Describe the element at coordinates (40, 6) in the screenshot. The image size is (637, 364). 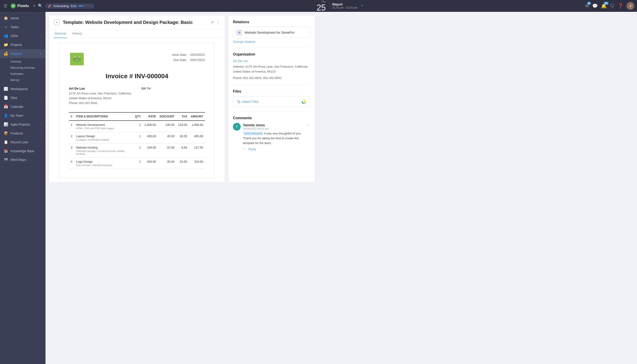
I see `search-button: 🔍` at that location.